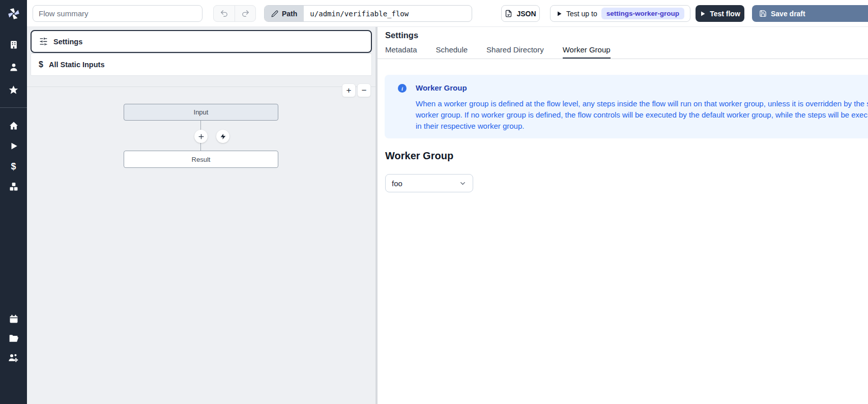 This screenshot has height=404, width=868. I want to click on workspace-building-icon, so click(13, 45).